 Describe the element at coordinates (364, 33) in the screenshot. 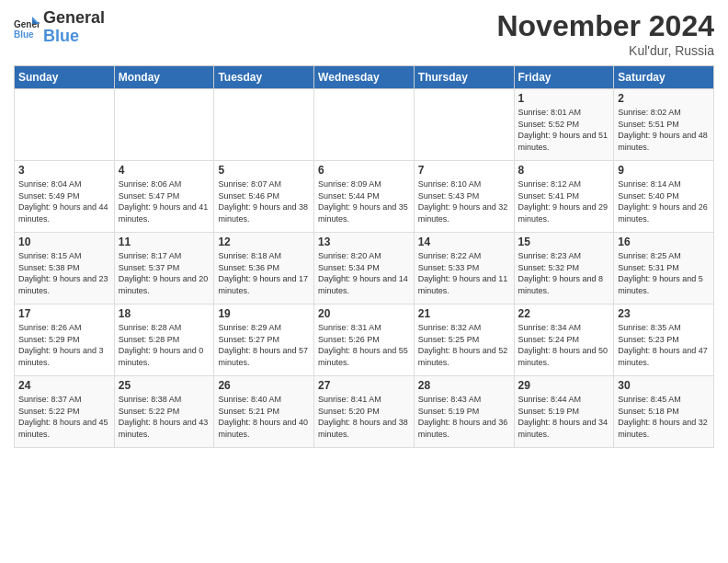

I see `page-header: General Blue General Blue November 2024 …` at that location.